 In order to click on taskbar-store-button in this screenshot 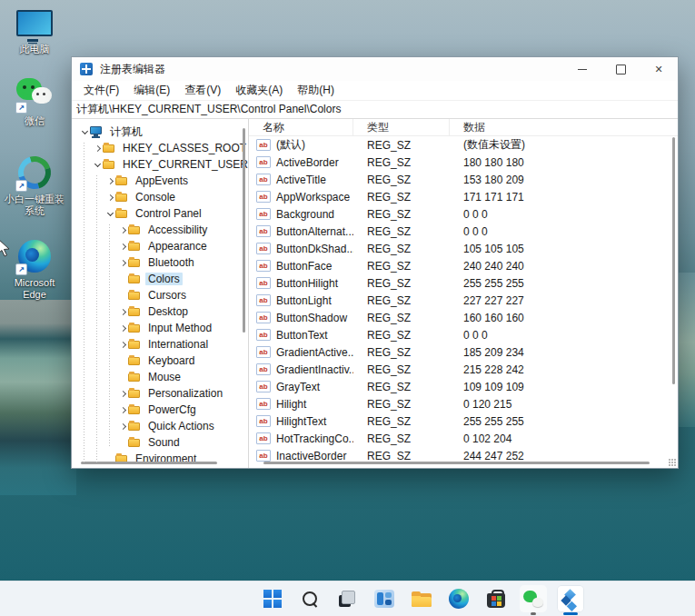, I will do `click(496, 599)`.